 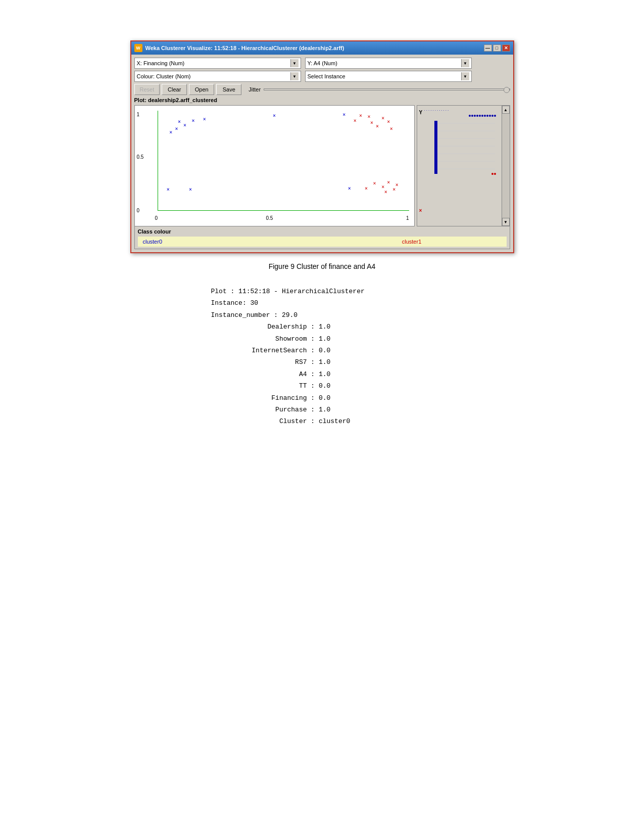 I want to click on clear-button: Clear, so click(x=174, y=89).